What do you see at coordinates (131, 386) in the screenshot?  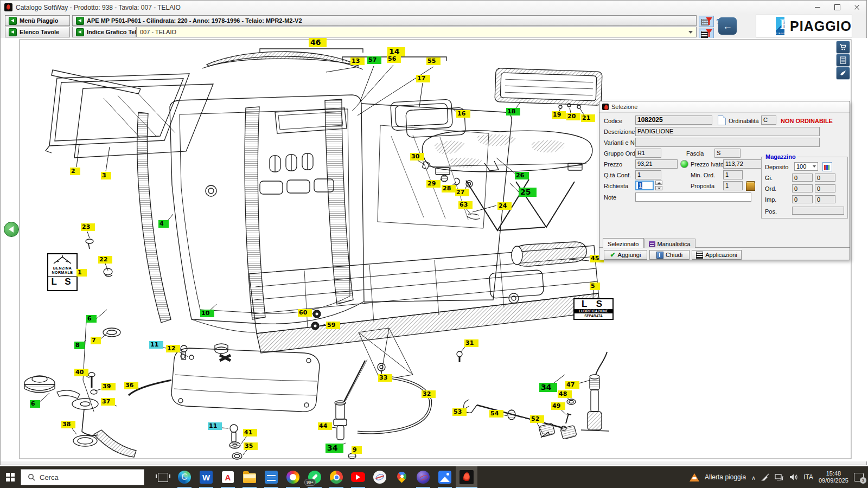 I see `callout-36: 36` at bounding box center [131, 386].